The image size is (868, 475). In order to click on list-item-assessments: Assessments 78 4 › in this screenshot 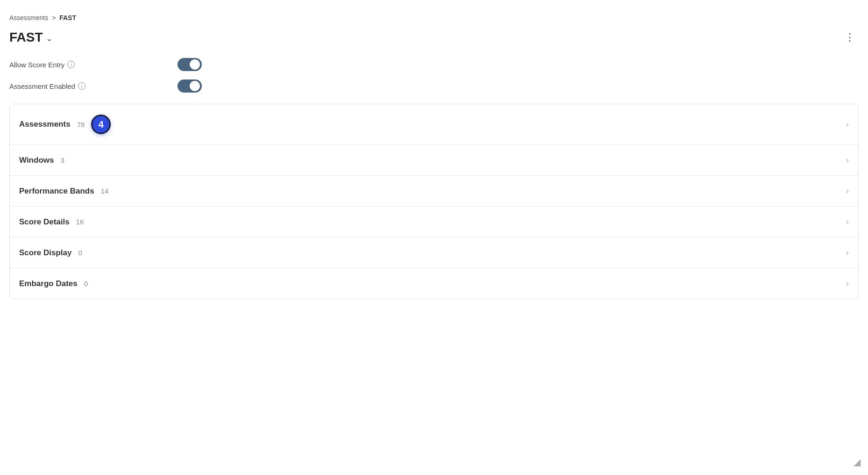, I will do `click(434, 124)`.